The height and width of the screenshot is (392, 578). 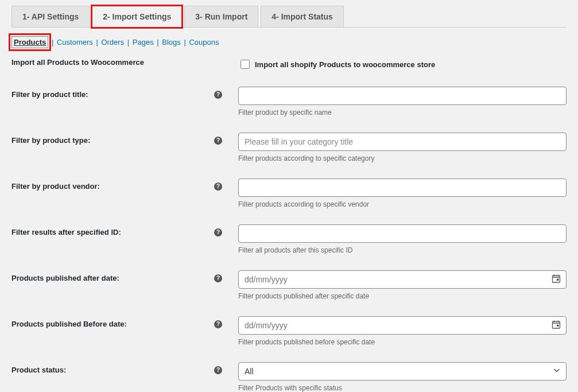 What do you see at coordinates (51, 140) in the screenshot?
I see `label-type: Filter by product type:` at bounding box center [51, 140].